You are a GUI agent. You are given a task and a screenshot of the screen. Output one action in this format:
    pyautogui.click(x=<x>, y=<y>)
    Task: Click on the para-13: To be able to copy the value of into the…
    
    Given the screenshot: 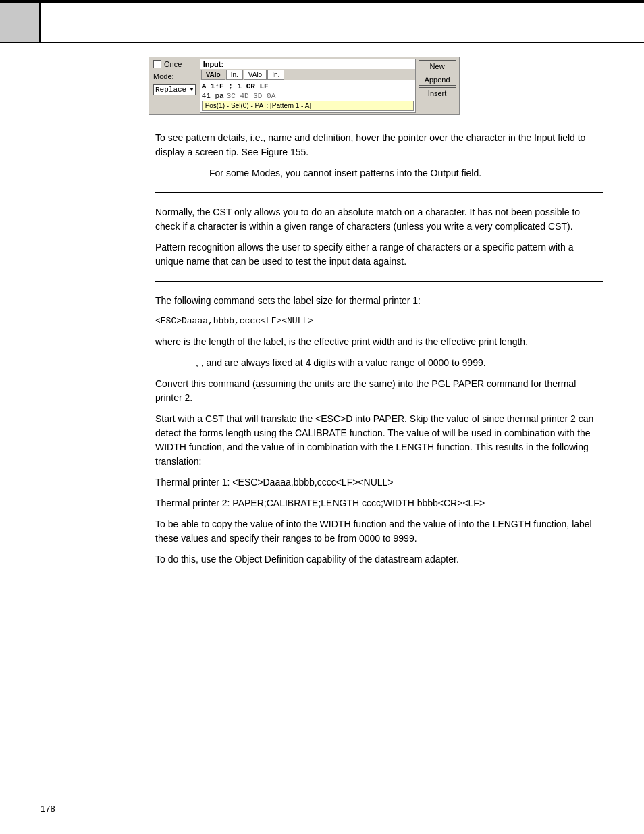 What is the action you would take?
    pyautogui.click(x=379, y=531)
    